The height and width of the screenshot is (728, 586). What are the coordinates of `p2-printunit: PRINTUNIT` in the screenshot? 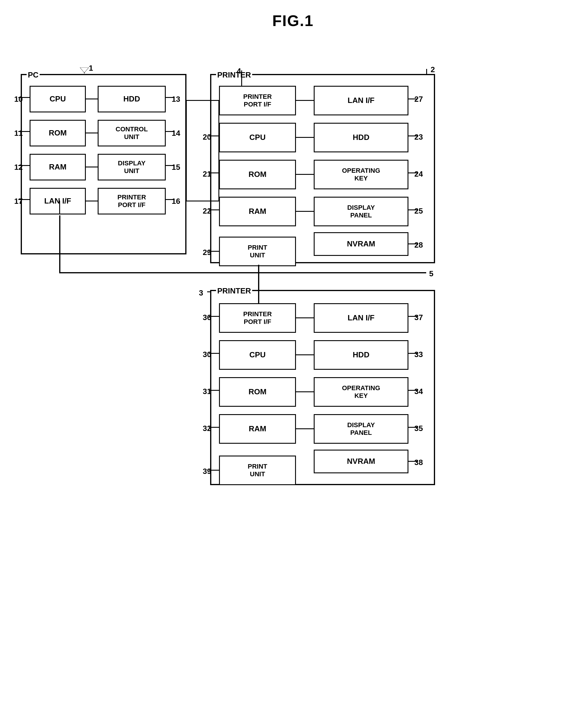 It's located at (257, 470).